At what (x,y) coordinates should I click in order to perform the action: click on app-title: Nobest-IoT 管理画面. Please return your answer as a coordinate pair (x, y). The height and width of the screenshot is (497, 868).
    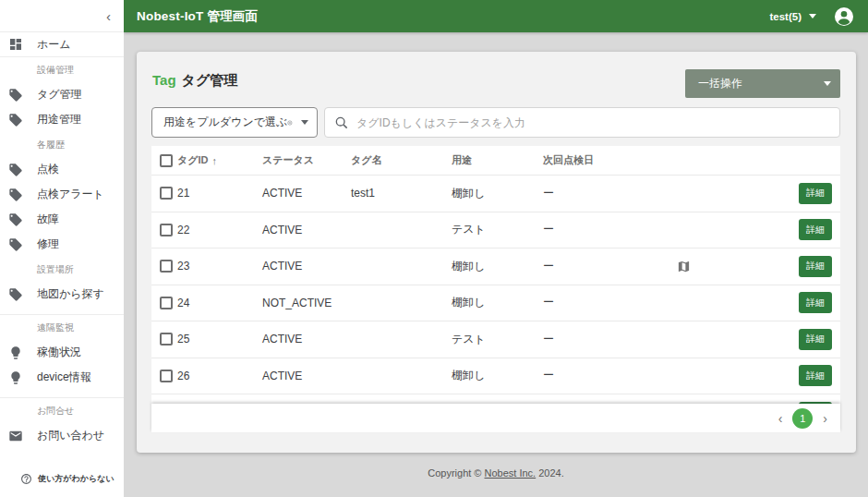
    Looking at the image, I should click on (198, 17).